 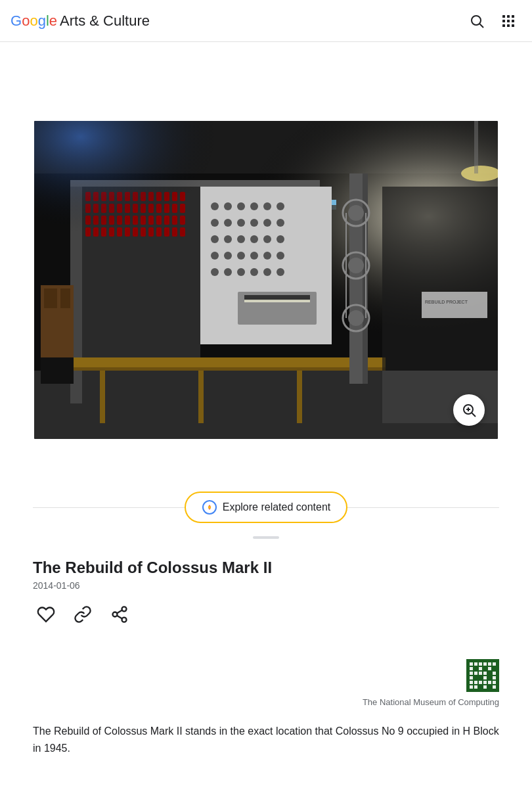 What do you see at coordinates (266, 740) in the screenshot?
I see `article-description: The Rebuild of Colossus Mark II stands i…` at bounding box center [266, 740].